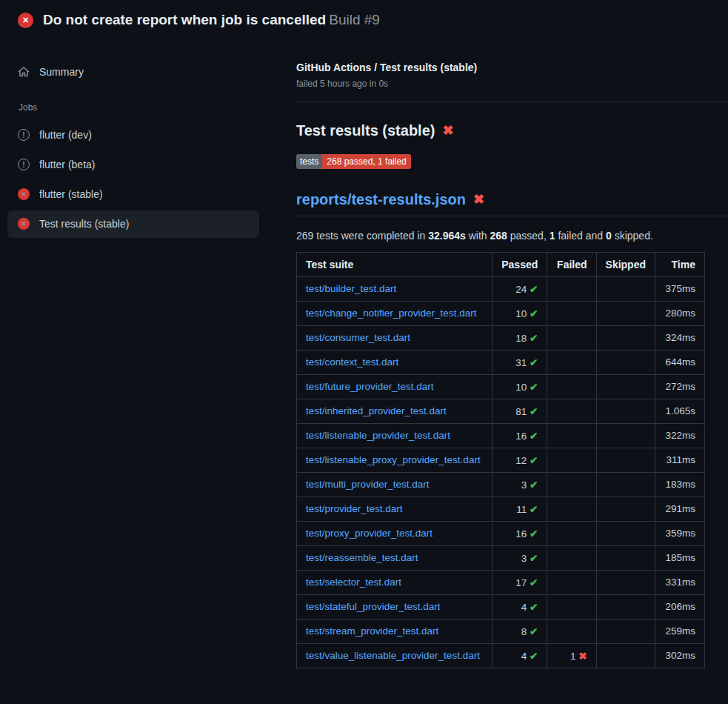  What do you see at coordinates (67, 165) in the screenshot?
I see `sidebar-item-label: flutter (beta)` at bounding box center [67, 165].